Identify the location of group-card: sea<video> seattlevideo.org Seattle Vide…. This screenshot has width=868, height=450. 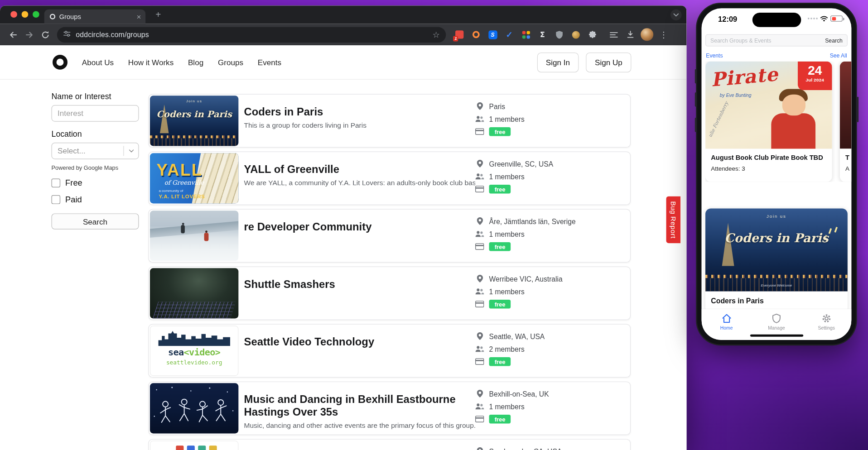
(390, 351).